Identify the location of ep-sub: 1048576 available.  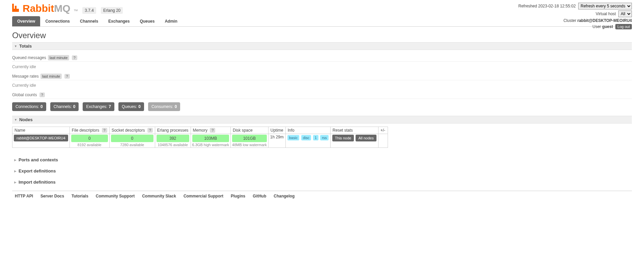
(173, 145).